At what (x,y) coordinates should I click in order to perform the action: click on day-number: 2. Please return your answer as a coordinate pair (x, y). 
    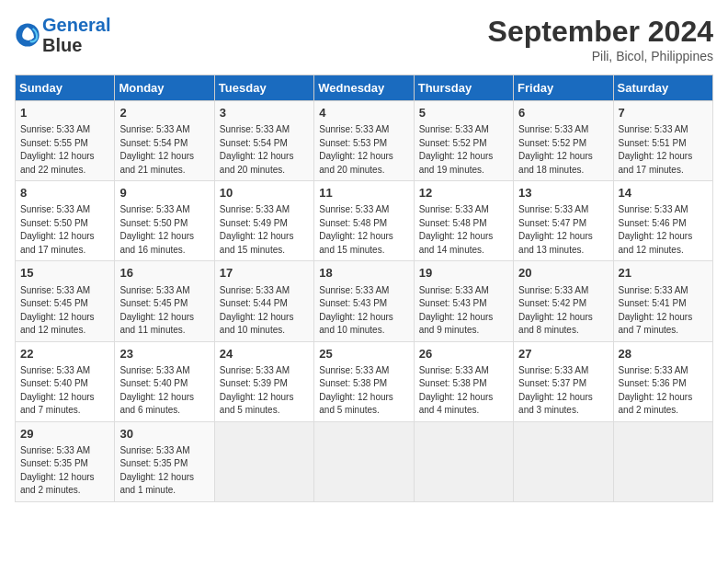
    Looking at the image, I should click on (164, 113).